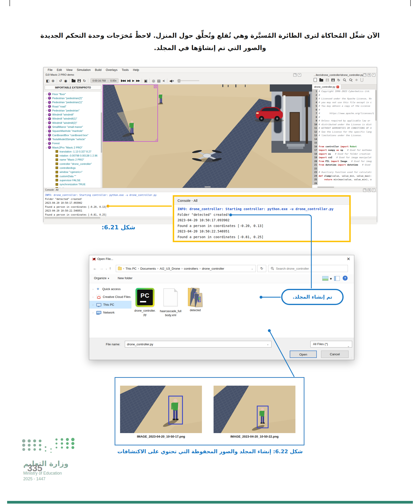 Image resolution: width=420 pixels, height=504 pixels. I want to click on preview-pane-icon, so click(337, 278).